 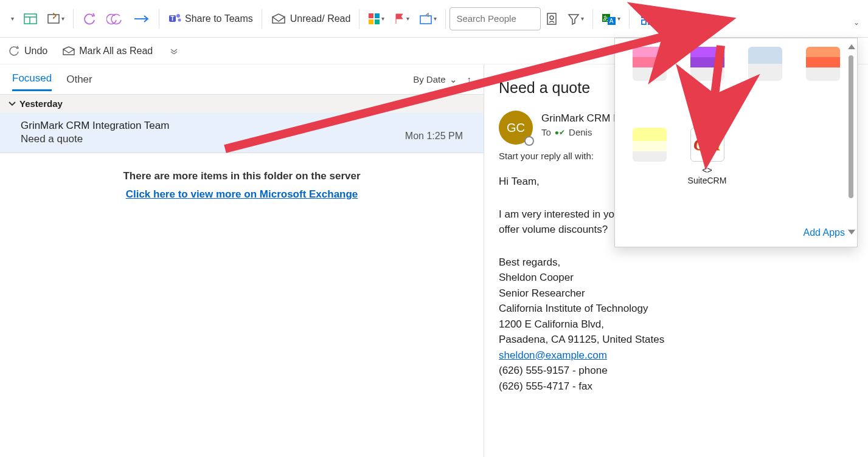 What do you see at coordinates (311, 19) in the screenshot?
I see `unread-read-button: Unread/ Read` at bounding box center [311, 19].